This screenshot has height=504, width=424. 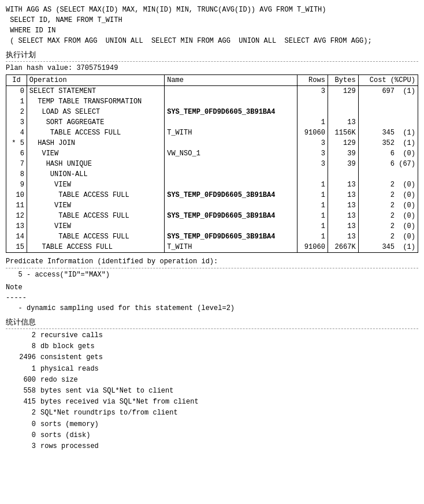 I want to click on cell-id: 11, so click(x=17, y=206).